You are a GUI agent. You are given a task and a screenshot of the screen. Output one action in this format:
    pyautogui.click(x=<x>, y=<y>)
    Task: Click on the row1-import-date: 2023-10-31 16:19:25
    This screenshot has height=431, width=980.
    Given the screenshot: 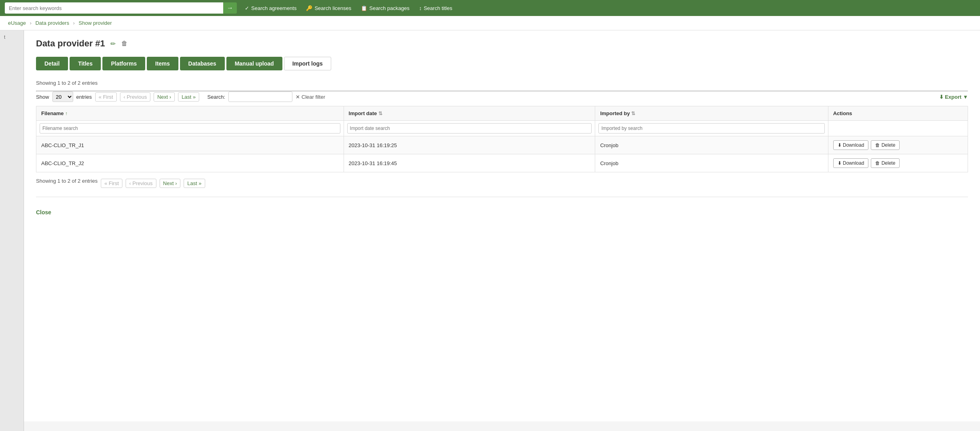 What is the action you would take?
    pyautogui.click(x=470, y=146)
    